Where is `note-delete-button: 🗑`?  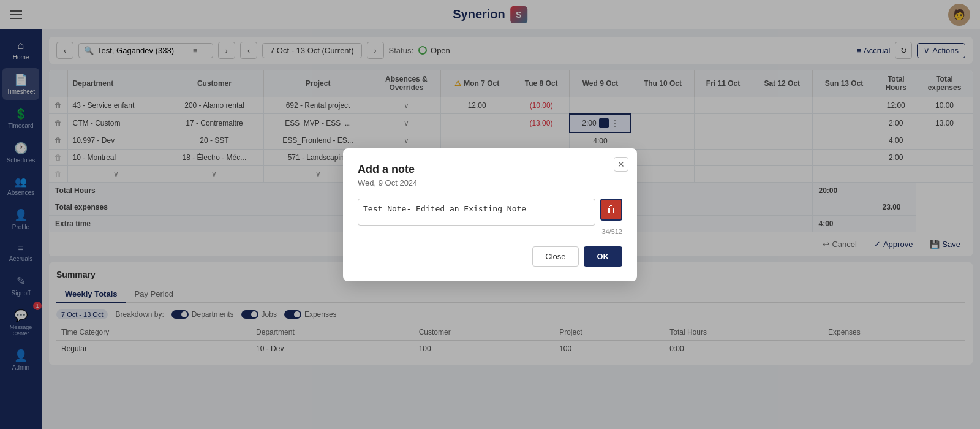
note-delete-button: 🗑 is located at coordinates (611, 210).